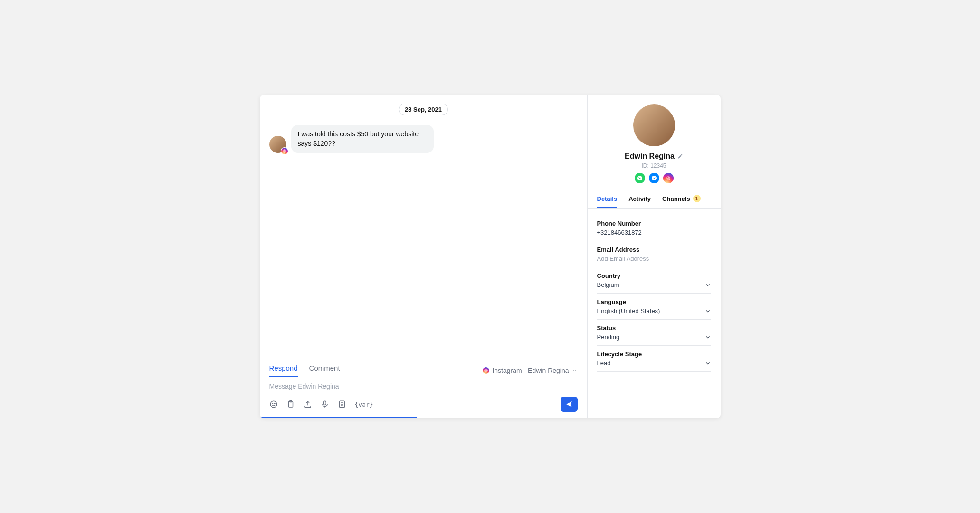 This screenshot has width=980, height=513. What do you see at coordinates (424, 386) in the screenshot?
I see `message-input` at bounding box center [424, 386].